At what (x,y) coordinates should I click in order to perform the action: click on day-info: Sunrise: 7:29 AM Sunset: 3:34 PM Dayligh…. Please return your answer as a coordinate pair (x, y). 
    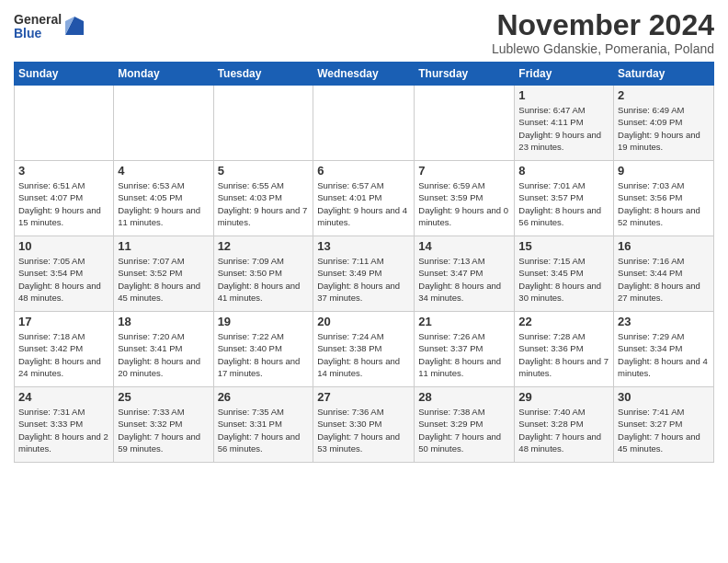
    Looking at the image, I should click on (664, 355).